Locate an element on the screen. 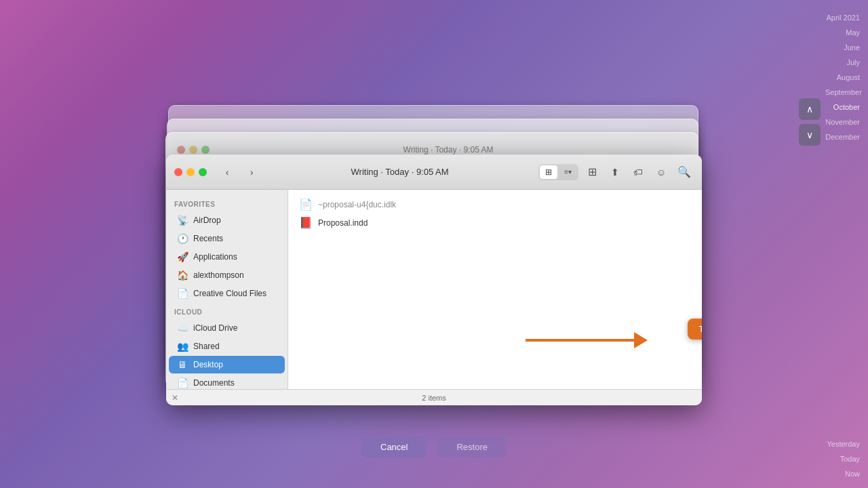 The height and width of the screenshot is (488, 868). finder-statusbar: ✕ 2 items is located at coordinates (434, 397).